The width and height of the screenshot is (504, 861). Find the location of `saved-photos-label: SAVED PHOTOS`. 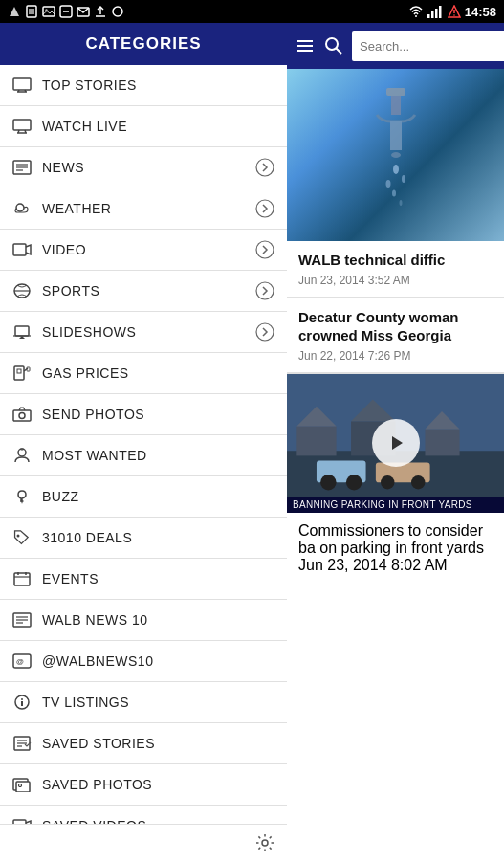

saved-photos-label: SAVED PHOTOS is located at coordinates (159, 784).